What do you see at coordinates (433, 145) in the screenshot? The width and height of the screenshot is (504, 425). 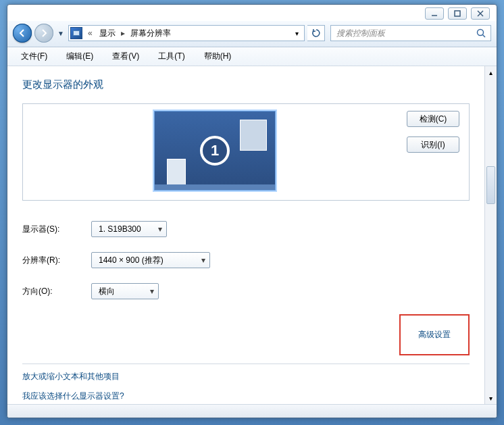 I see `identify-button: 识别(I)` at bounding box center [433, 145].